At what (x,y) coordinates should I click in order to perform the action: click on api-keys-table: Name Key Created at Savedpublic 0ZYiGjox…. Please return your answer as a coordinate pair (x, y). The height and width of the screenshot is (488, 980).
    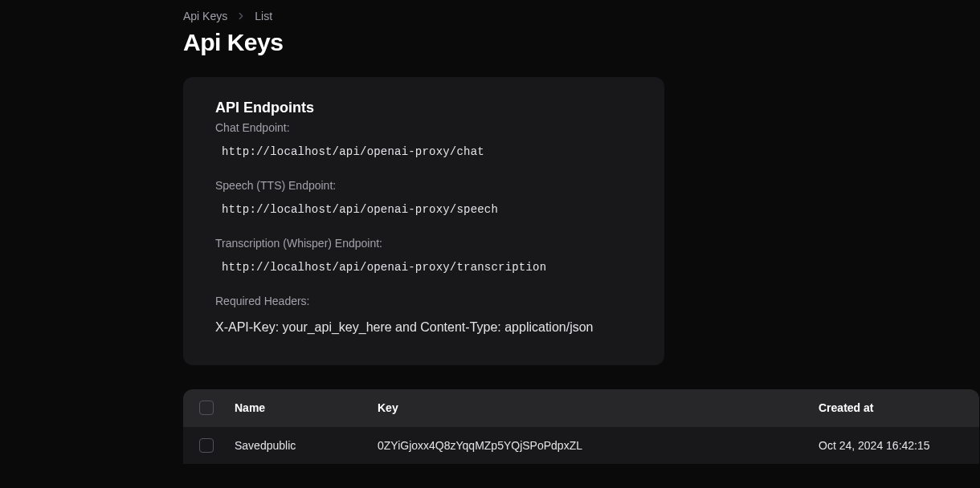
    Looking at the image, I should click on (582, 427).